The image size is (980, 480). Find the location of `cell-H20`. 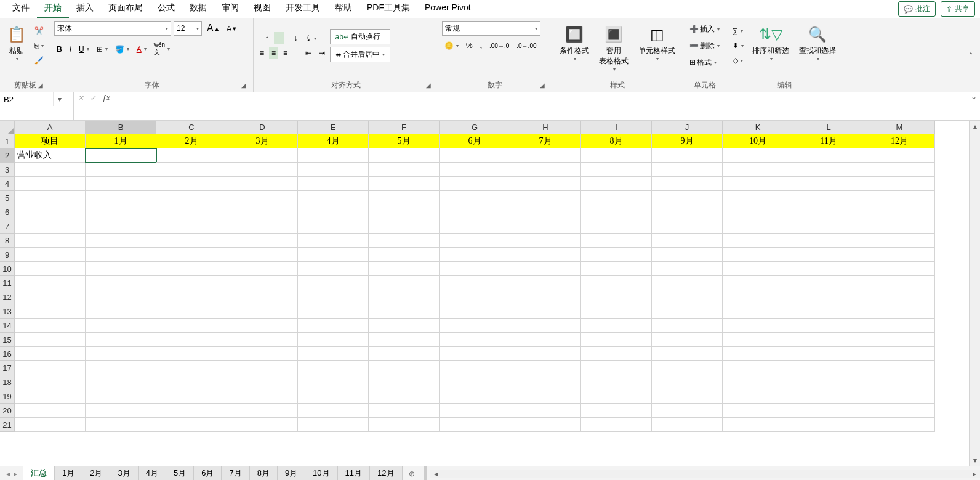

cell-H20 is located at coordinates (545, 410).